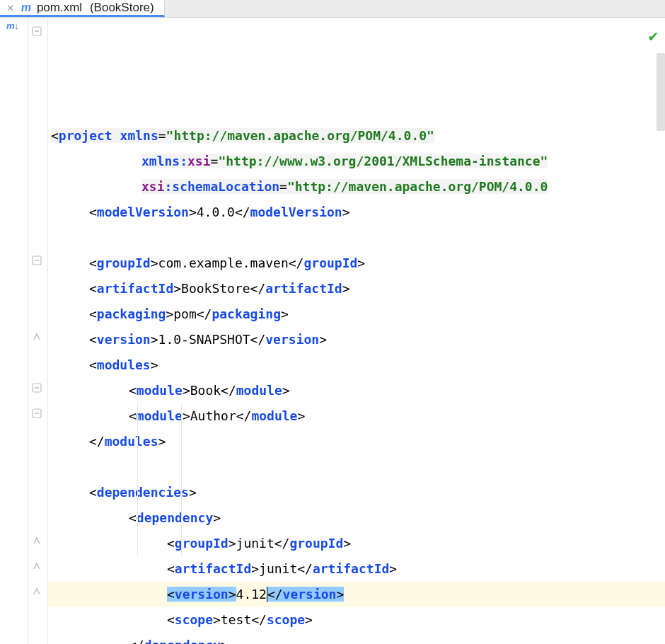 The width and height of the screenshot is (665, 644). Describe the element at coordinates (357, 340) in the screenshot. I see `code-line: <version>1.0-SNAPSHOT</version>` at that location.